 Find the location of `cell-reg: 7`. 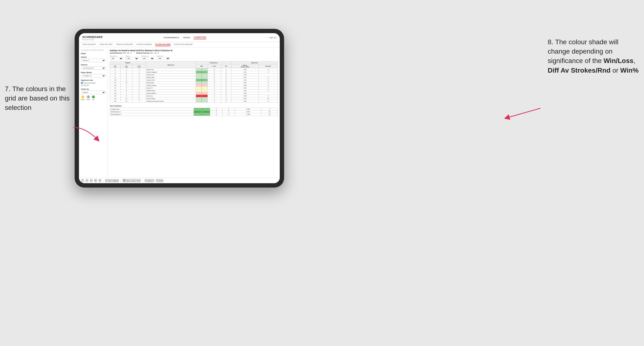

cell-reg: 7 is located at coordinates (126, 88).